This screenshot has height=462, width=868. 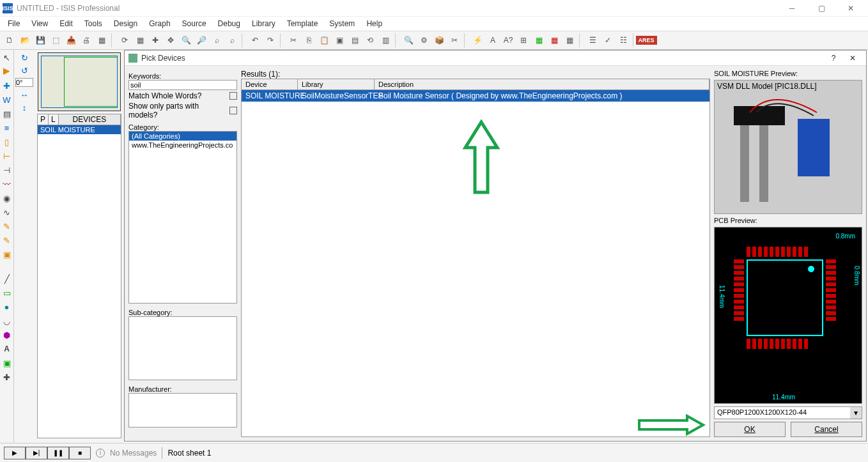 What do you see at coordinates (24, 58) in the screenshot?
I see `rotate-cw-icon: ↻` at bounding box center [24, 58].